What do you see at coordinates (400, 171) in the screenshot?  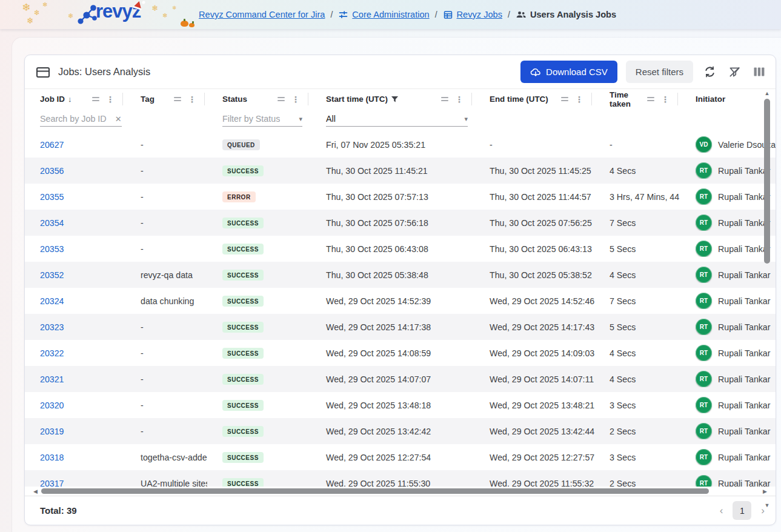 I see `table-row: 20356 - SUCCESS Thu, 30 Oct 2025 11:45:2…` at bounding box center [400, 171].